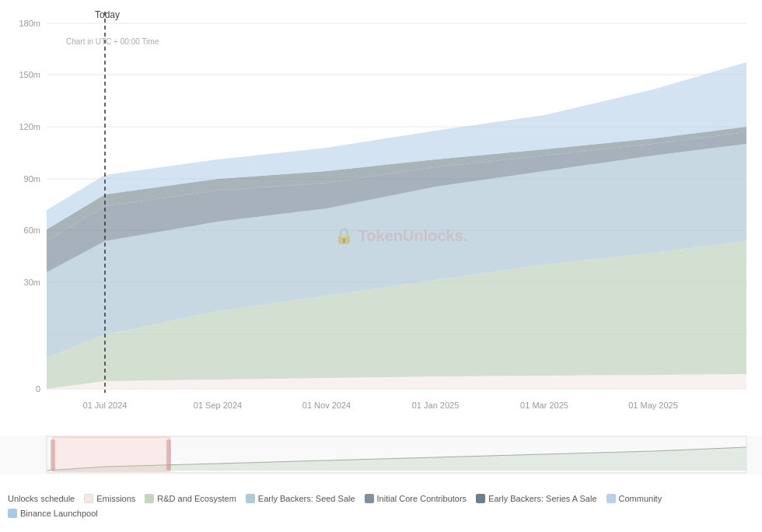 The height and width of the screenshot is (532, 762). I want to click on binance-label: Binance Launchpool, so click(59, 513).